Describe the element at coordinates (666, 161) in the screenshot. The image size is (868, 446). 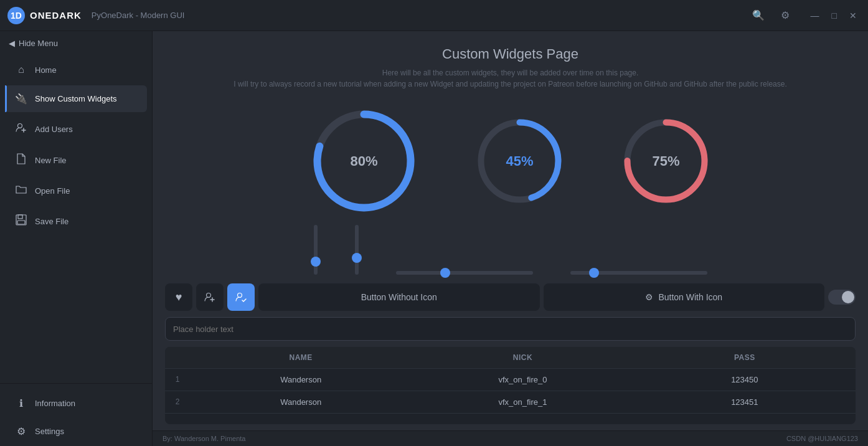
I see `circular-progress-3: 75%` at that location.